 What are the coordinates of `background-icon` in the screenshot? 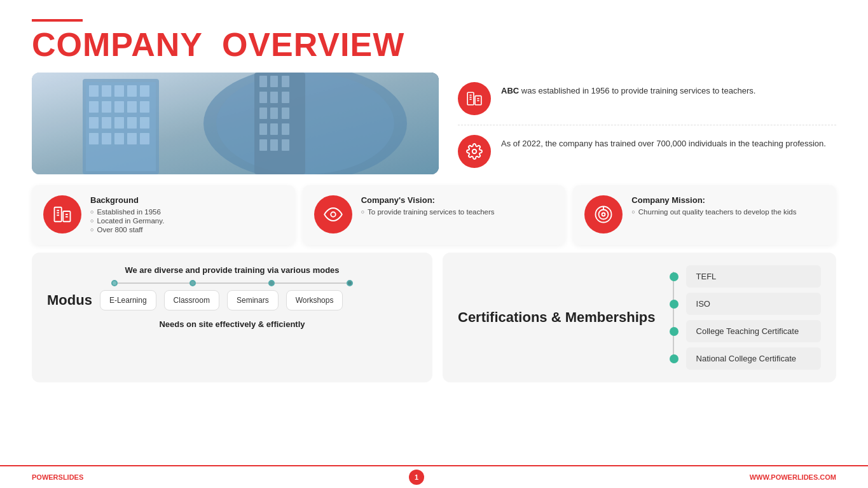 It's located at (62, 214).